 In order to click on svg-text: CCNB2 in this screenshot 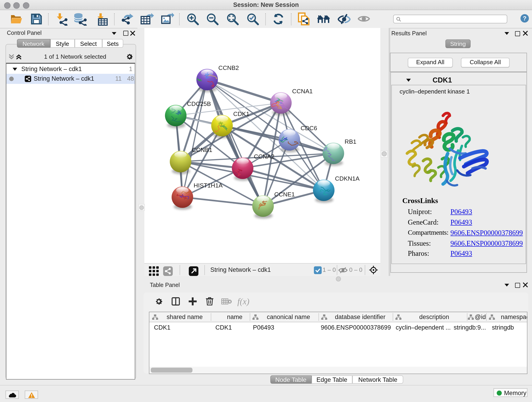, I will do `click(229, 68)`.